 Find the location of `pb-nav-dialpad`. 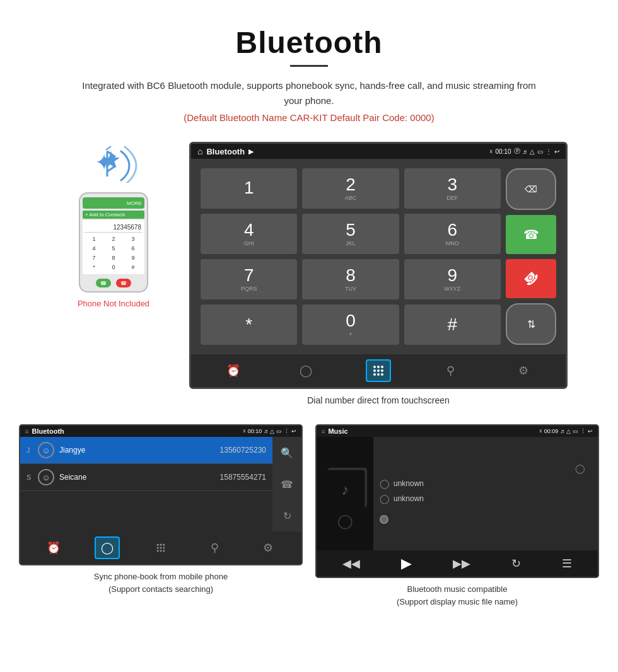

pb-nav-dialpad is located at coordinates (161, 548).